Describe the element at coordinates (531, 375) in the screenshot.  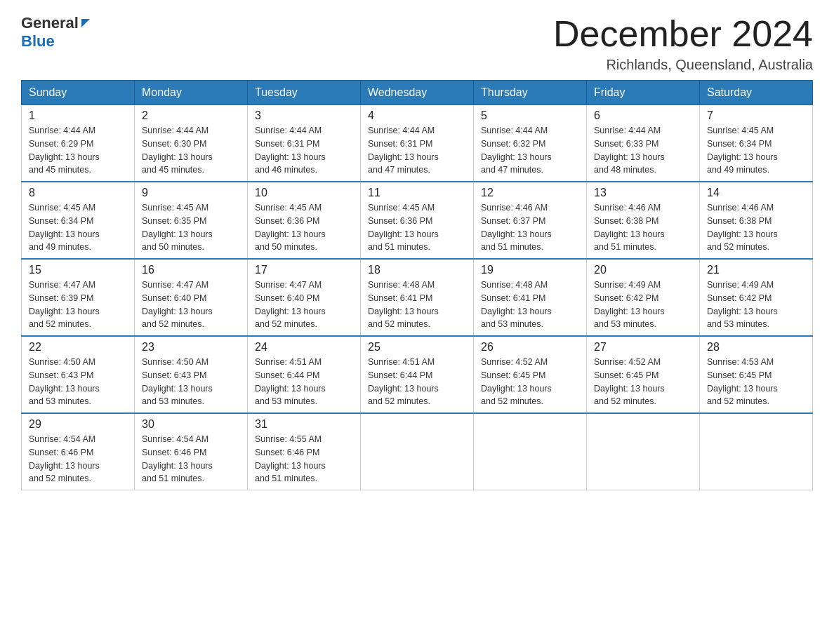
I see `calendar-cell: 26Sunrise: 4:52 AMSunset: 6:45 PMDayligh…` at that location.